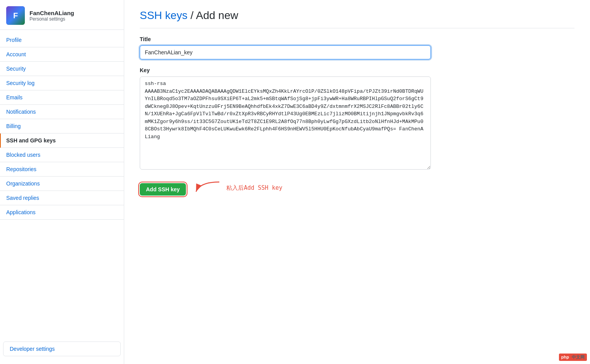 Image resolution: width=590 pixels, height=364 pixels. What do you see at coordinates (285, 70) in the screenshot?
I see `key-label: Key` at bounding box center [285, 70].